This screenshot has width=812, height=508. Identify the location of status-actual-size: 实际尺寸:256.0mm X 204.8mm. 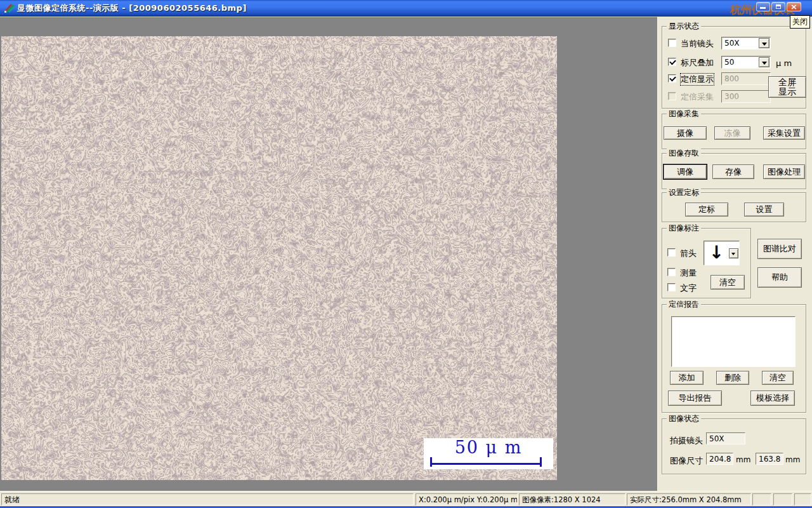
(689, 499).